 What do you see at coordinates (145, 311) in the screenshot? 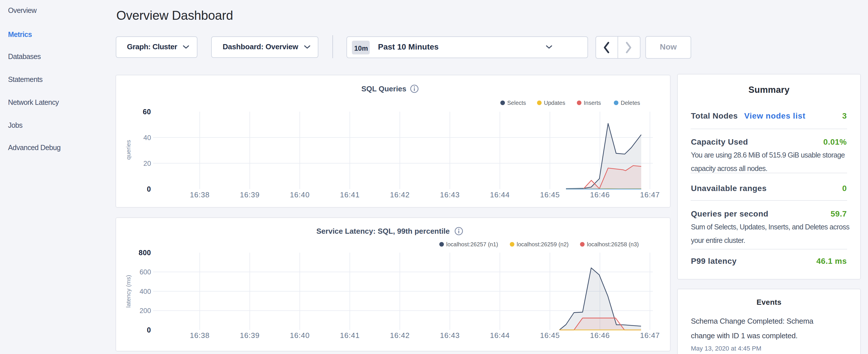
I see `svg-text: 200` at bounding box center [145, 311].